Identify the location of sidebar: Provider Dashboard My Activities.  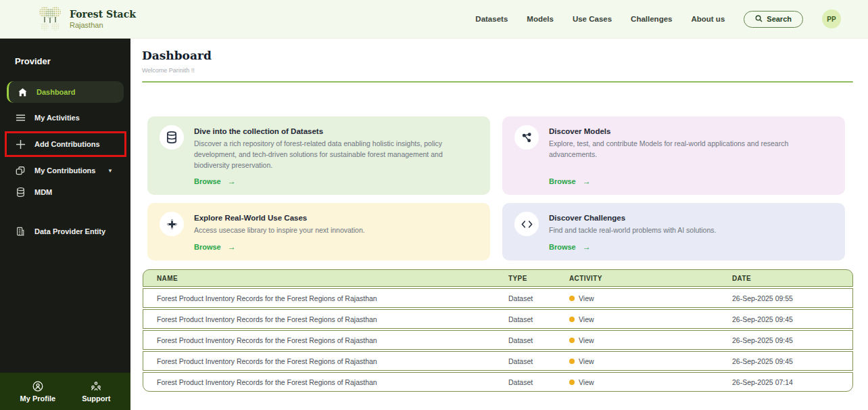
(65, 225).